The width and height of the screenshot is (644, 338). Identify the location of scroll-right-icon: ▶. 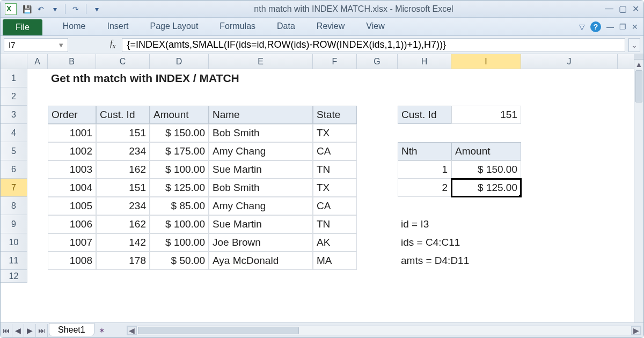
(636, 330).